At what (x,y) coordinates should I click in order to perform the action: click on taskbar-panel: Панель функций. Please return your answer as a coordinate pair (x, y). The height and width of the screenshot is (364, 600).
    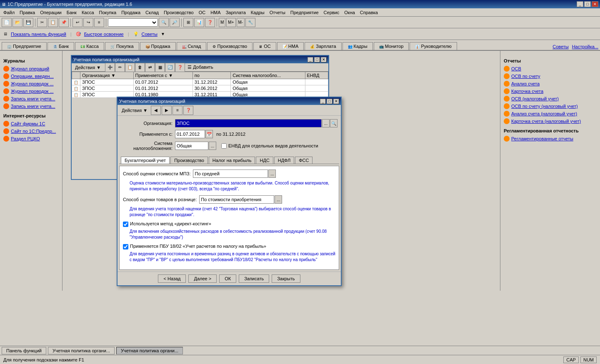
    Looking at the image, I should click on (24, 351).